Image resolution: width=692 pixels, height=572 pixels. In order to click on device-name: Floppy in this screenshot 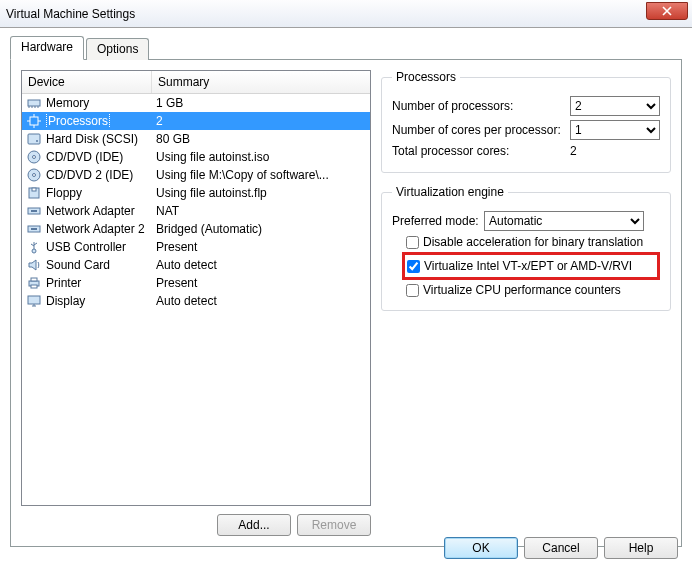, I will do `click(64, 193)`.